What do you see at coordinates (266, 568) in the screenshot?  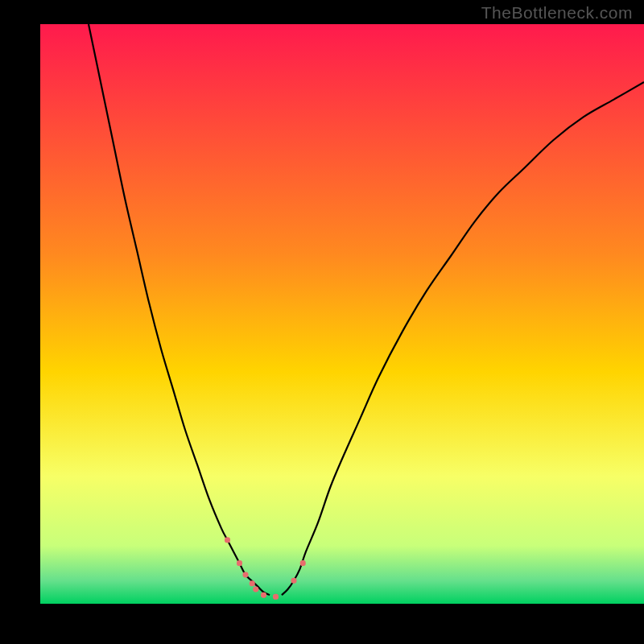 I see `data-markers` at bounding box center [266, 568].